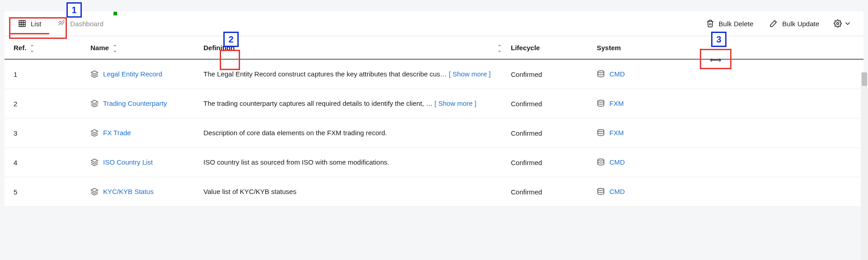 Image resolution: width=868 pixels, height=260 pixels. What do you see at coordinates (710, 24) in the screenshot?
I see `trash-icon` at bounding box center [710, 24].